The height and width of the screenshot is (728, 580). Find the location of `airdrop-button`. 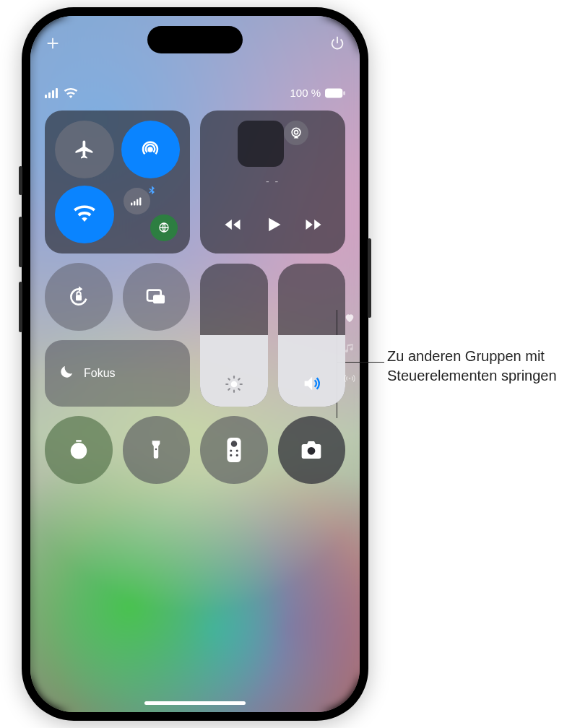

airdrop-button is located at coordinates (151, 150).